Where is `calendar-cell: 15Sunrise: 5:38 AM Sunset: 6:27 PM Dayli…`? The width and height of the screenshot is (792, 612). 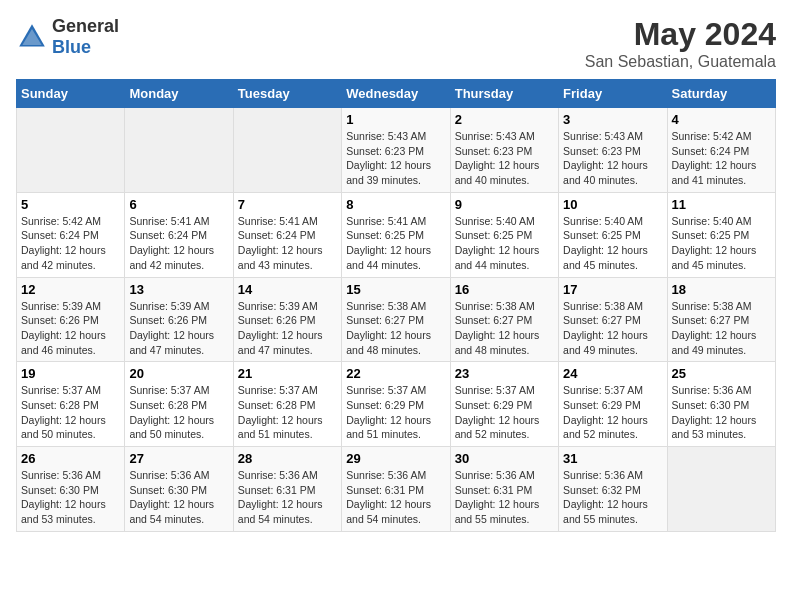 calendar-cell: 15Sunrise: 5:38 AM Sunset: 6:27 PM Dayli… is located at coordinates (396, 320).